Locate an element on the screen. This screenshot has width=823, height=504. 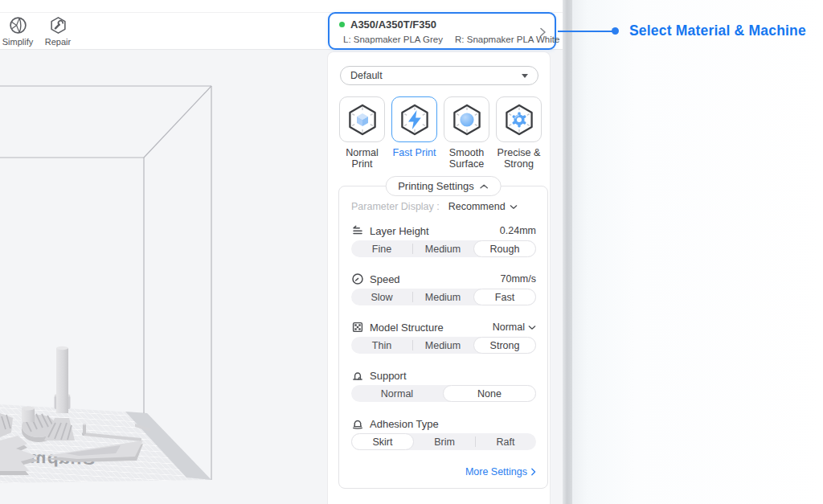
layer-height-row: Layer Height 0.24mm is located at coordinates (444, 231).